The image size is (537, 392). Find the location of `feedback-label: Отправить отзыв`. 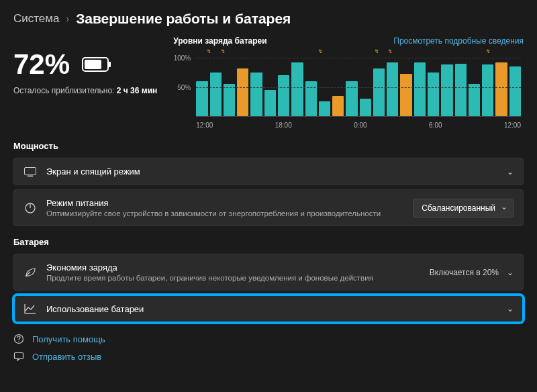

feedback-label: Отправить отзыв is located at coordinates (67, 357).